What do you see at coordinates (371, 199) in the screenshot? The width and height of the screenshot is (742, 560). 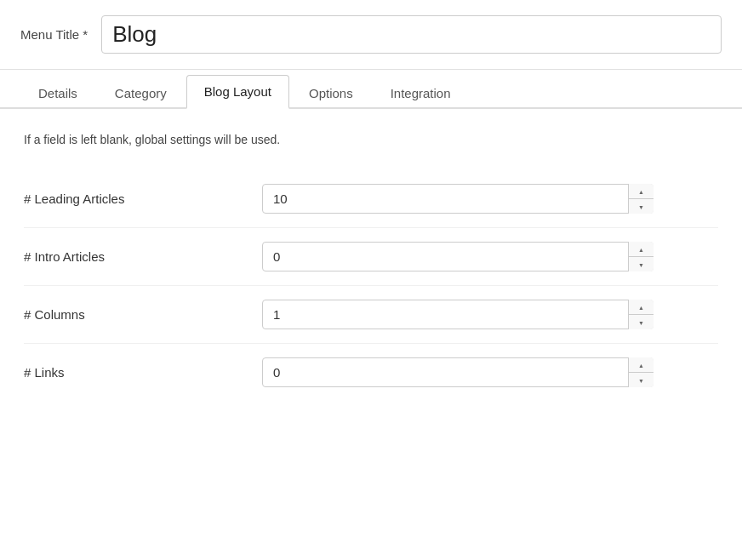 I see `form-row-leading-articles: # Leading Articles` at bounding box center [371, 199].